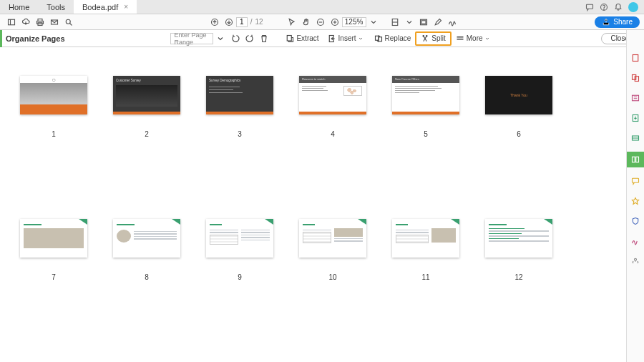  I want to click on page-thumb: Thank You6, so click(519, 137).